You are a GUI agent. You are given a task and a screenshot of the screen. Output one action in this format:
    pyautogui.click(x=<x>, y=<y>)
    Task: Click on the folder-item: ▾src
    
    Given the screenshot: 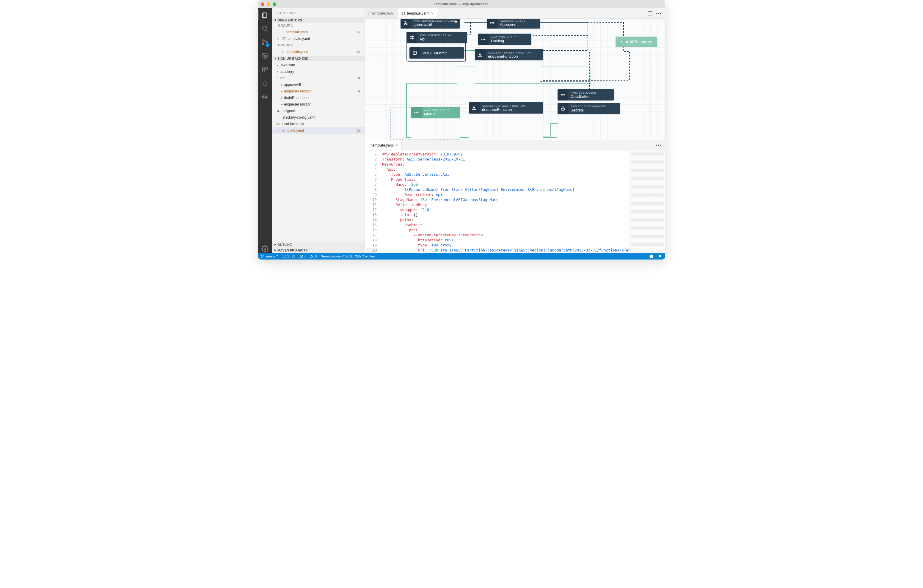 What is the action you would take?
    pyautogui.click(x=318, y=78)
    